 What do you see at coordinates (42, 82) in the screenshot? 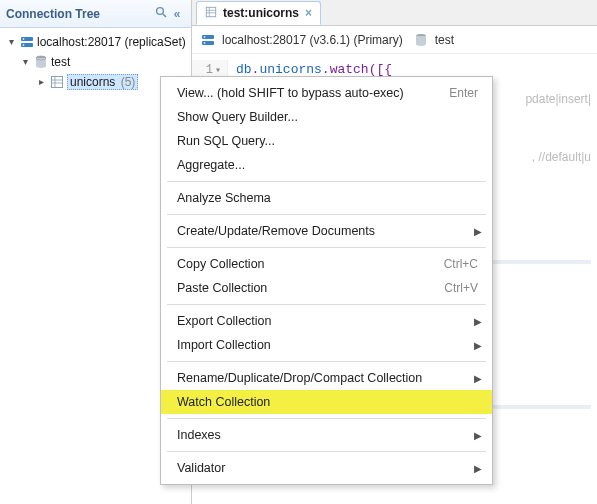
I see `twisty-icon: ▸` at bounding box center [42, 82].